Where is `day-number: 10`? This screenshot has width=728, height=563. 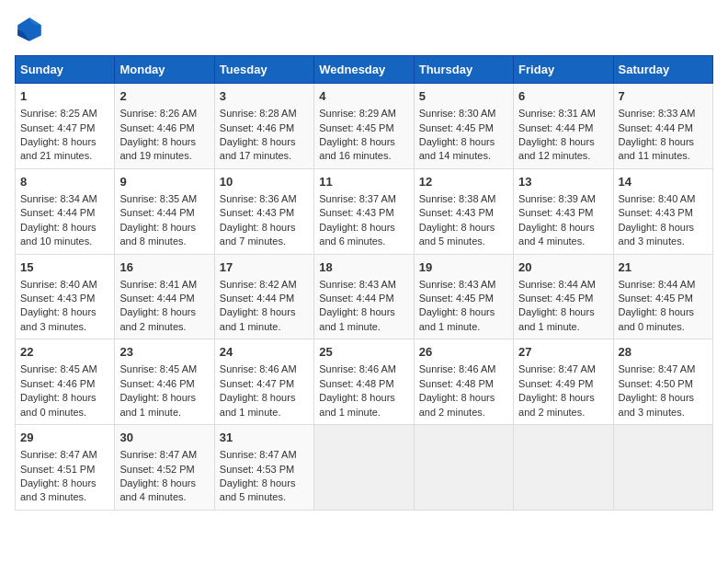
day-number: 10 is located at coordinates (265, 182).